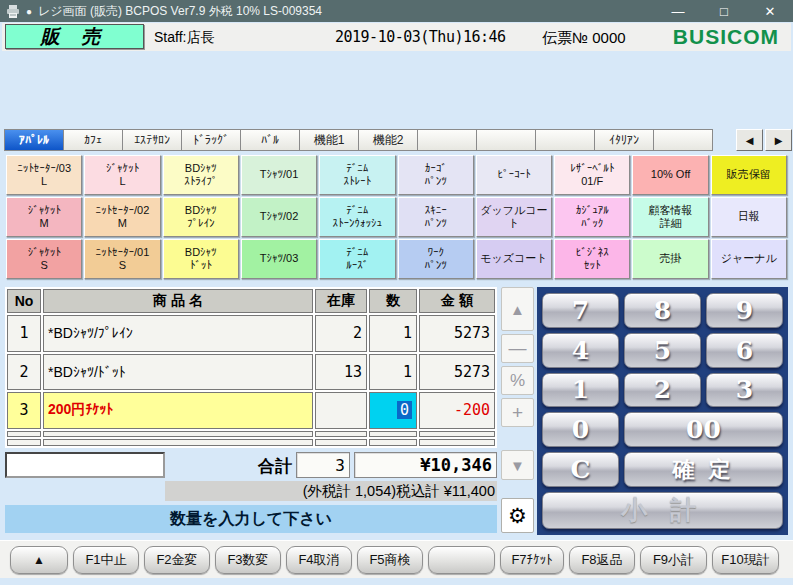 The height and width of the screenshot is (585, 793). What do you see at coordinates (670, 217) in the screenshot?
I see `customer-info-detail-button: 顧客情報 詳細` at bounding box center [670, 217].